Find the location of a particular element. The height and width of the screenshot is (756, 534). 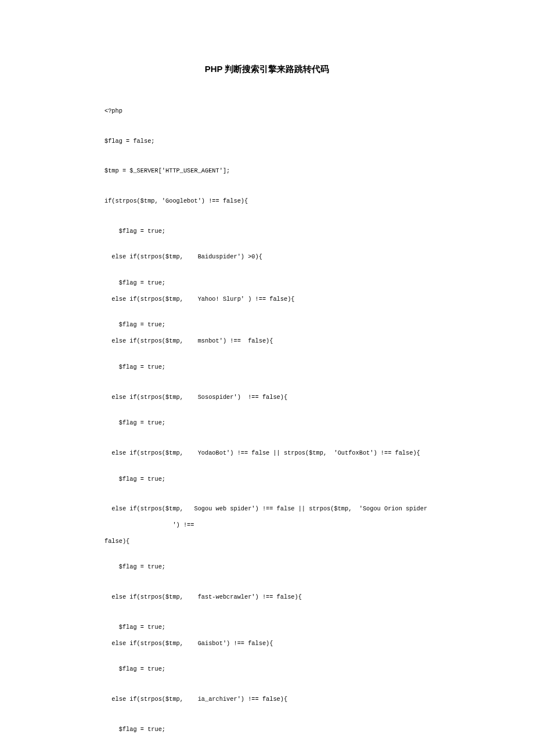

code-line: $flag = false; is located at coordinates (267, 142).